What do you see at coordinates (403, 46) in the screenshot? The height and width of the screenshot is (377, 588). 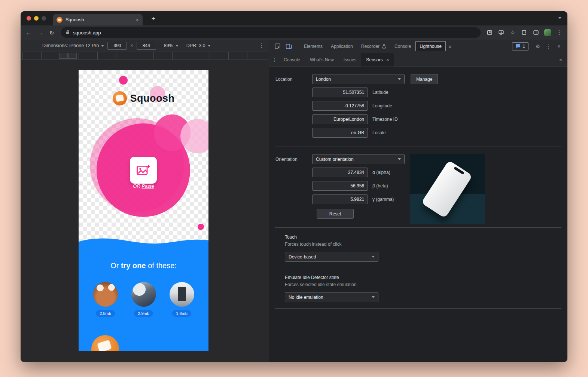 I see `tab-console: Console` at bounding box center [403, 46].